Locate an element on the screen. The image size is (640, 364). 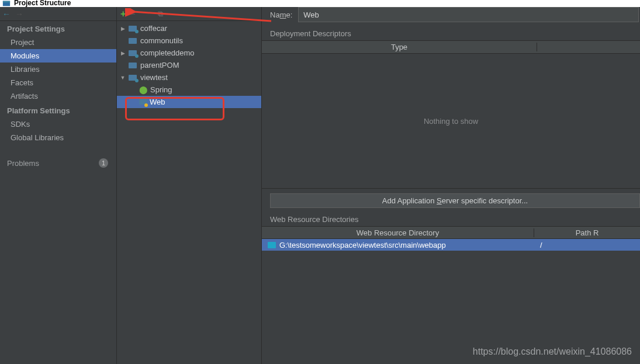
copy-icon: ⧉ is located at coordinates (160, 14).